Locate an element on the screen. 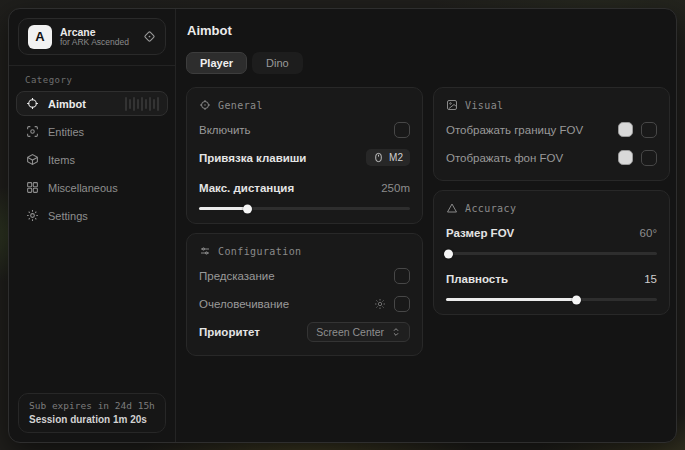 The image size is (685, 450). visual-card-title: Visual is located at coordinates (484, 106).